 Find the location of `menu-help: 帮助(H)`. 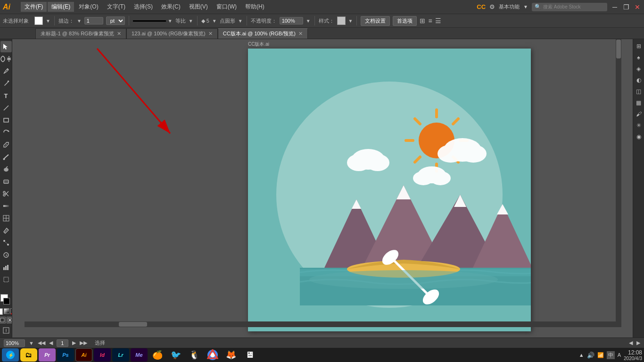

menu-help: 帮助(H) is located at coordinates (255, 7).